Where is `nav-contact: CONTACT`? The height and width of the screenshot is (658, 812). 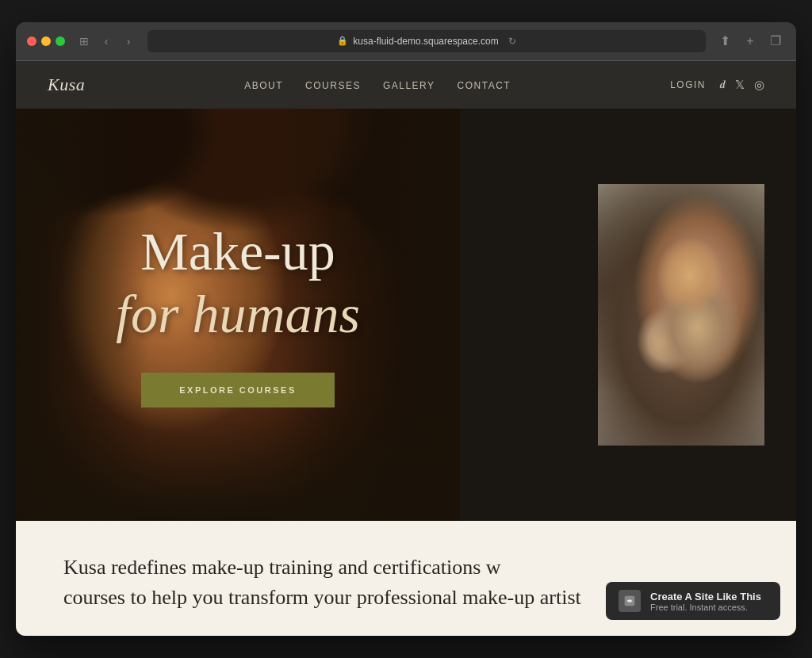 nav-contact: CONTACT is located at coordinates (485, 86).